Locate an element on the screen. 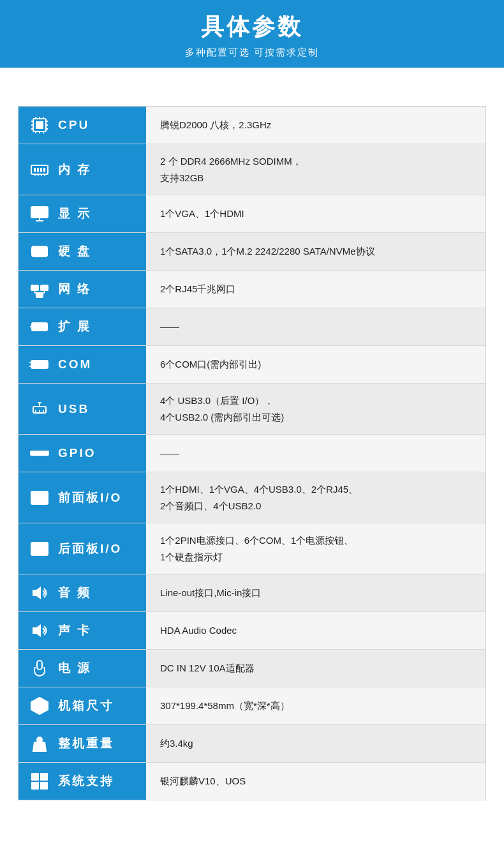  label-cell-memory: 内 存 is located at coordinates (82, 170).